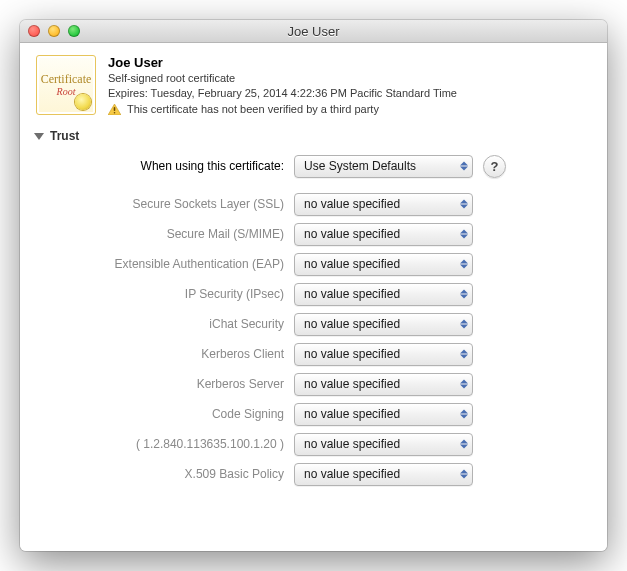 This screenshot has height=571, width=627. I want to click on trust-policy-row: IP Security (IPsec)no value specified, so click(314, 294).